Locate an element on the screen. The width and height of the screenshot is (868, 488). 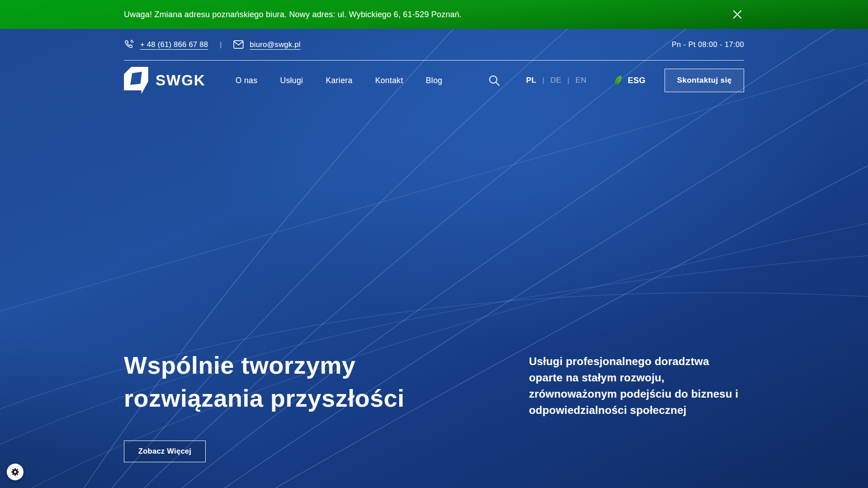
notification-banner: Uwaga! Zmiana adresu poznańskiego biura.… is located at coordinates (434, 14).